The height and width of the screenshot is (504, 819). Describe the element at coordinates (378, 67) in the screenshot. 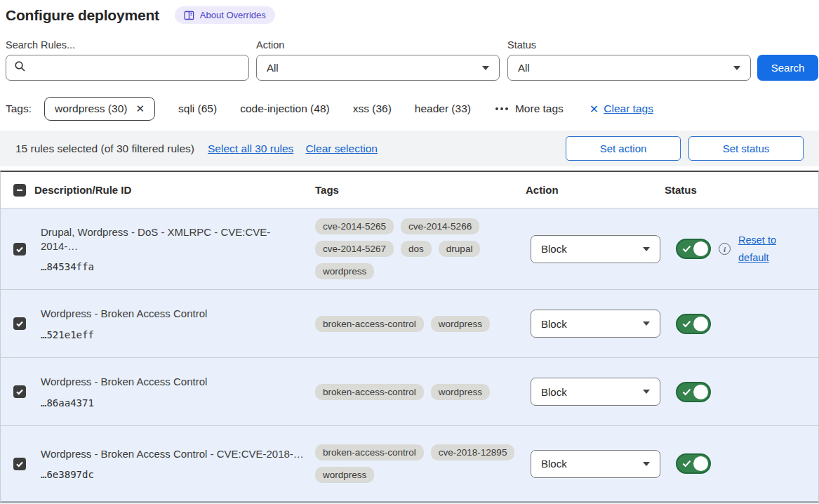

I see `action-select: All` at that location.